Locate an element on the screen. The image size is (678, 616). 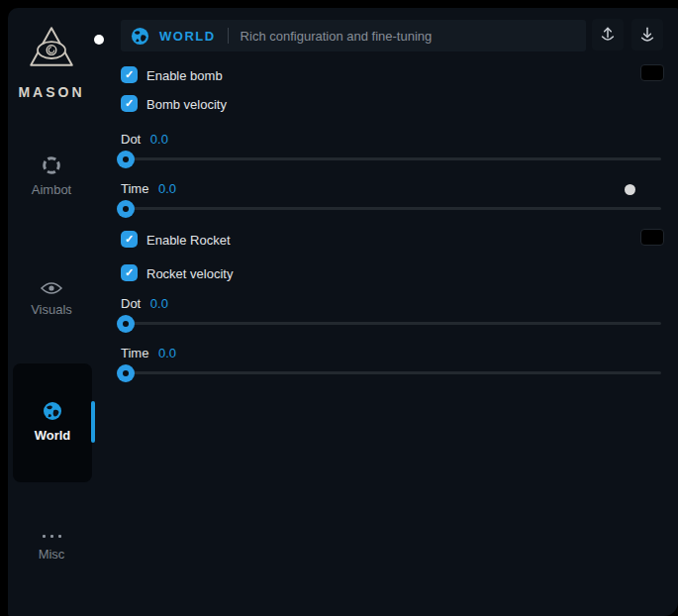
sidebar-item-label: Misc is located at coordinates (51, 555).